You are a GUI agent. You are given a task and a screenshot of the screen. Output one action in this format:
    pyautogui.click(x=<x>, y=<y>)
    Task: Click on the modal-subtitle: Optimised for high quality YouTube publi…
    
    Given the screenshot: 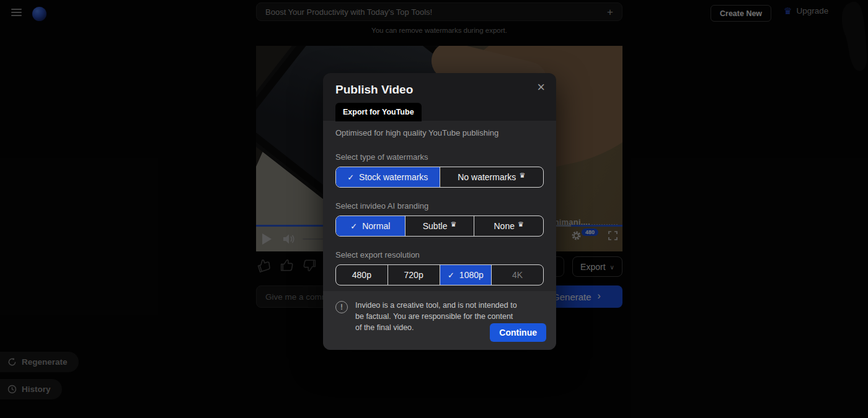 What is the action you would take?
    pyautogui.click(x=440, y=133)
    